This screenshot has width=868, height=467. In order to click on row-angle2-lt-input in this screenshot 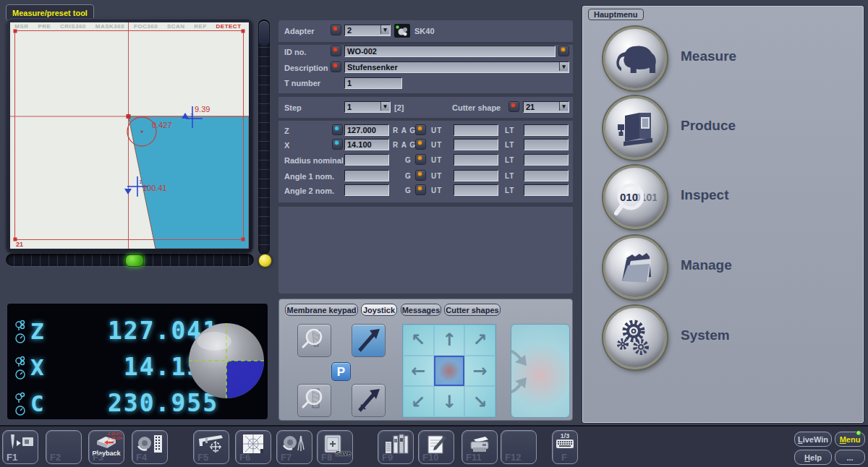, I will do `click(546, 190)`.